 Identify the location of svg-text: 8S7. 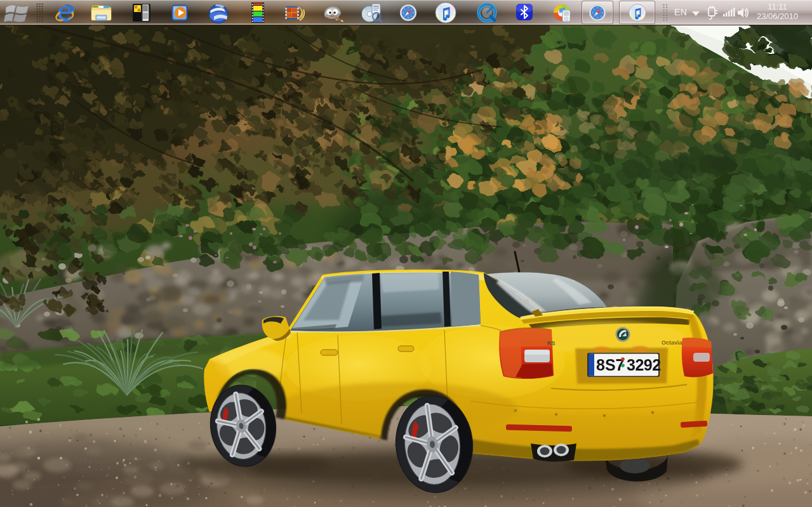
(610, 365).